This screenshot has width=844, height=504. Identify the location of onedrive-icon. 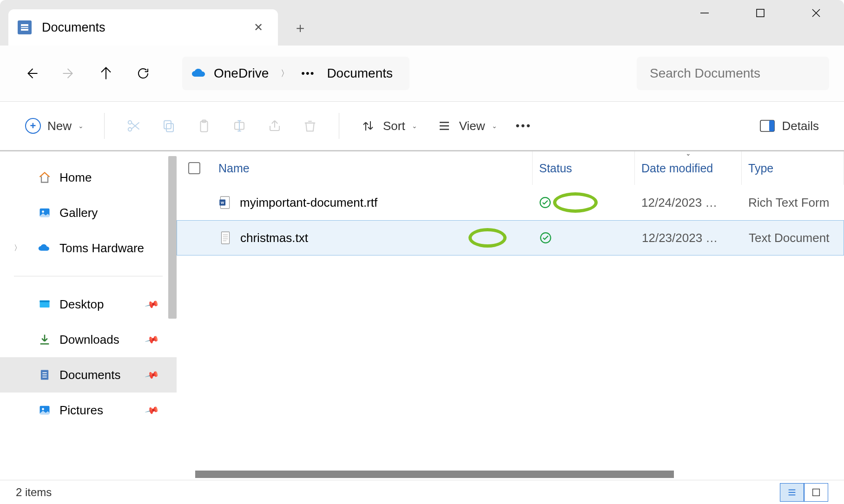
(45, 248).